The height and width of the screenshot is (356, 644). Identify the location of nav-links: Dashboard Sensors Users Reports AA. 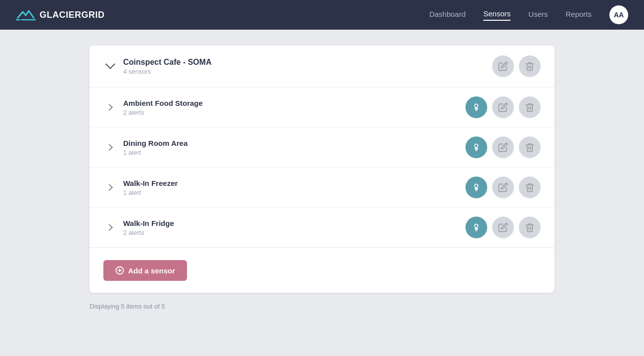
(529, 15).